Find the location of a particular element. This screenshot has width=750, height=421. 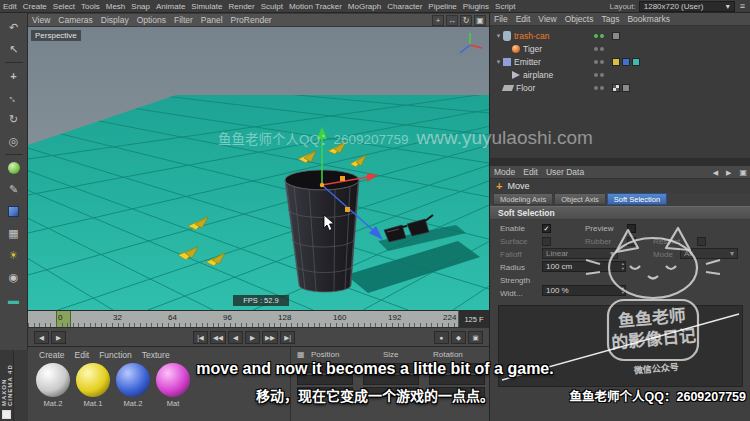

om-menu-file: File is located at coordinates (501, 20).